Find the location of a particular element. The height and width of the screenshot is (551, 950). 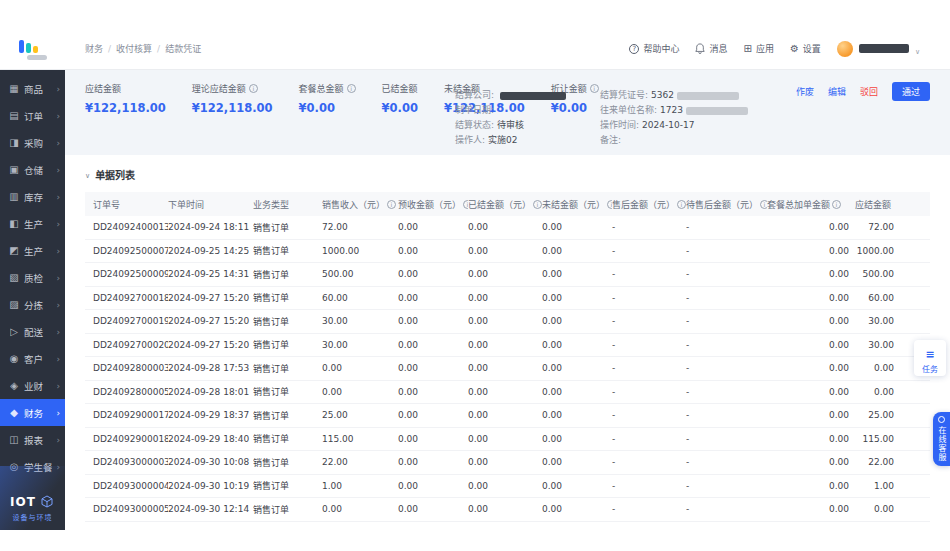

section-title-row: 单据列表 is located at coordinates (508, 174).